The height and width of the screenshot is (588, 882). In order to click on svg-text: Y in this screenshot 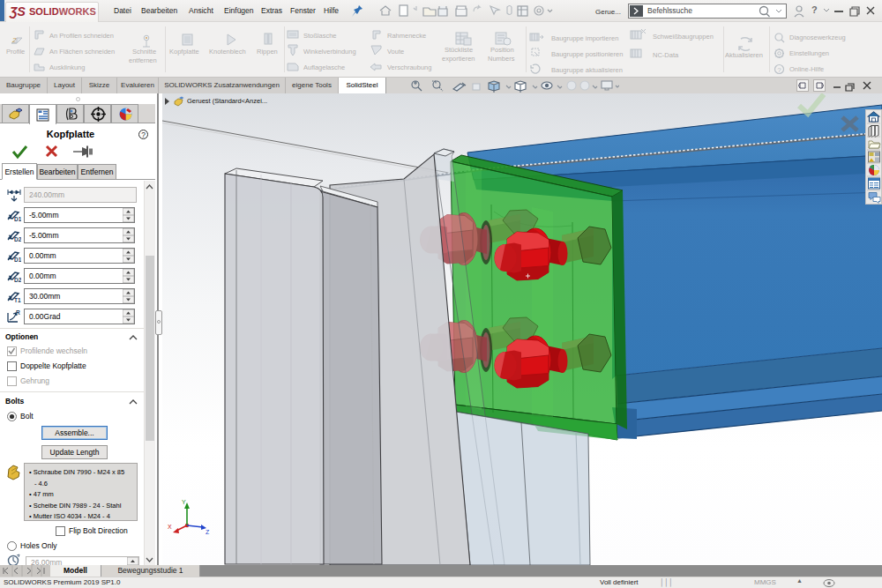, I will do `click(183, 502)`.